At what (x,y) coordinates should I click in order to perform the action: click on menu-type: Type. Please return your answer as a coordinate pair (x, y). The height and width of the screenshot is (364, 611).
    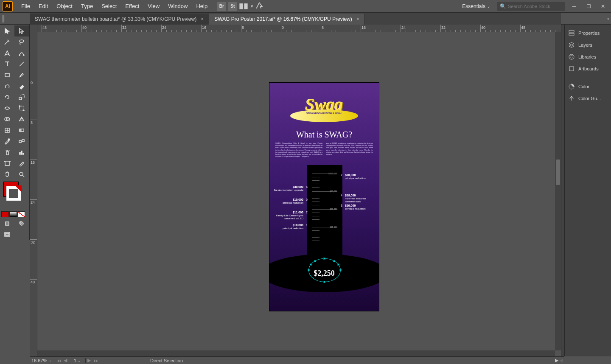
    Looking at the image, I should click on (87, 6).